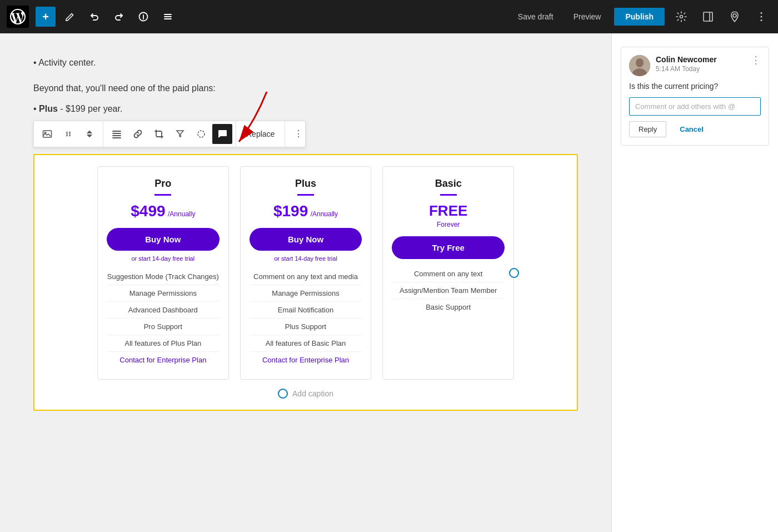  Describe the element at coordinates (306, 277) in the screenshot. I see `plus-feature-1: Comment on any text and media` at that location.